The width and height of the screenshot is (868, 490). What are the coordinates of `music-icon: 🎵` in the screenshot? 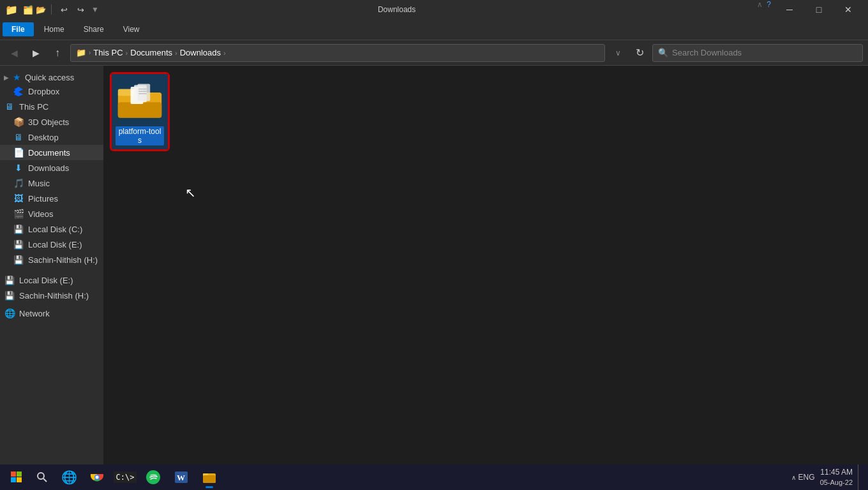 It's located at (19, 183).